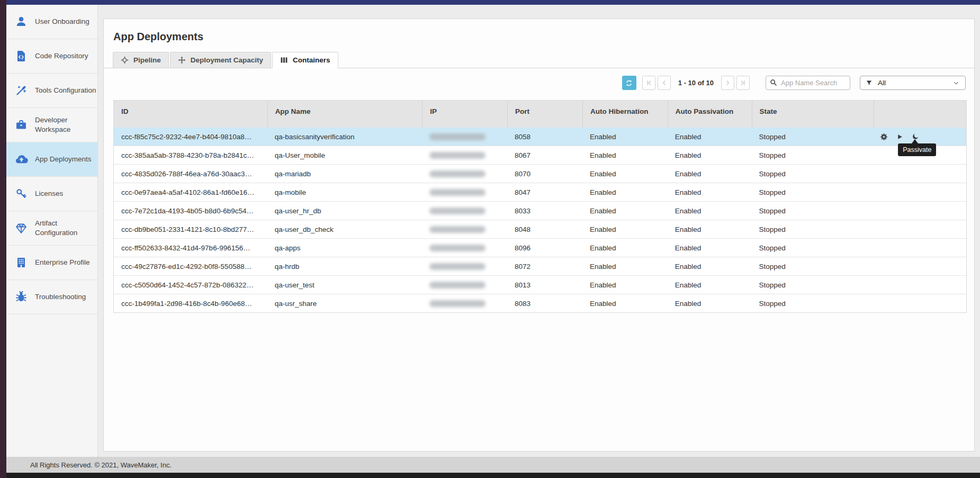 The image size is (980, 478). Describe the element at coordinates (345, 114) in the screenshot. I see `column-header-app-name: App Name` at that location.